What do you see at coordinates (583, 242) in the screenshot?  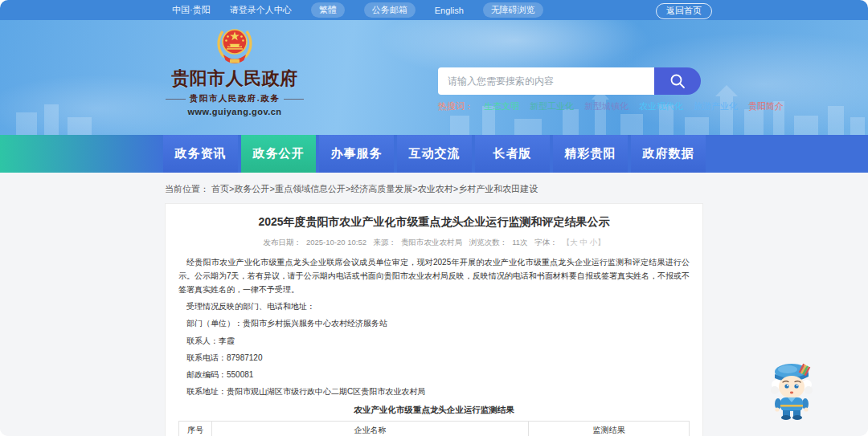 I see `font-size-options: 【大 中 小】` at bounding box center [583, 242].